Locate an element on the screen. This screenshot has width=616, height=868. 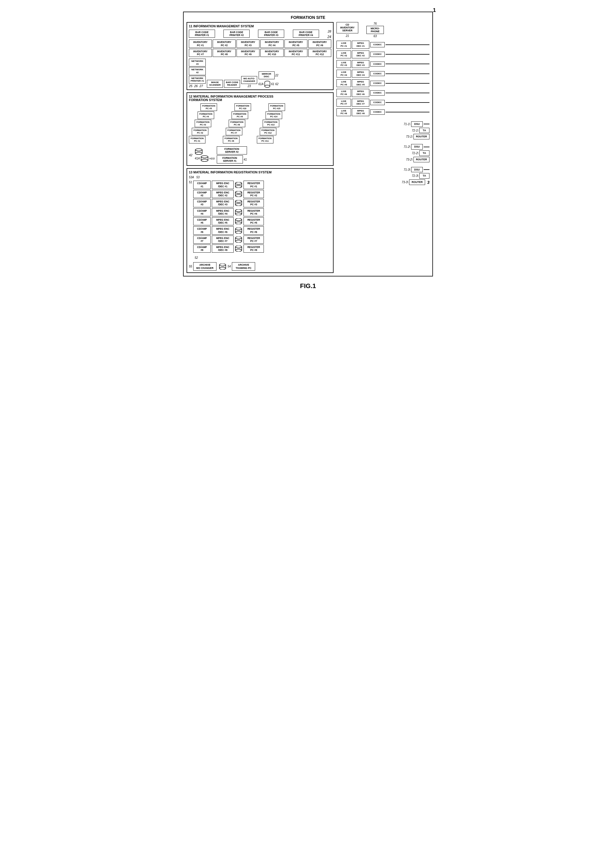
ta-row-3: 72-3\ TA is located at coordinates (420, 176).